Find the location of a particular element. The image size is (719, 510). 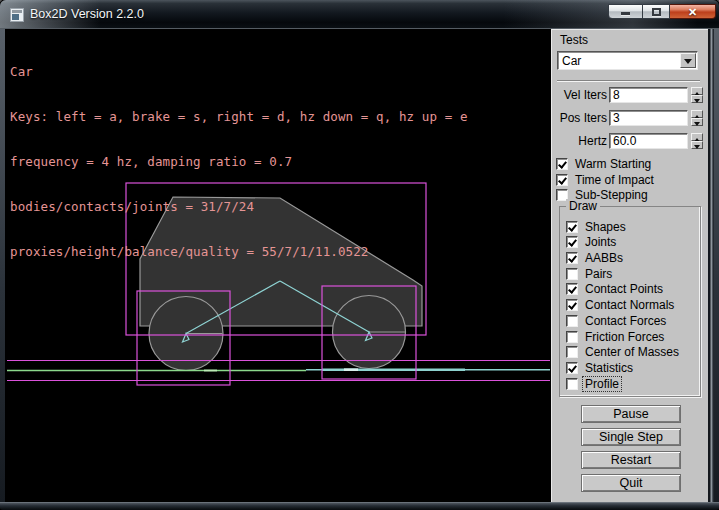

titlebar: Box2D Version 2.2.0 ✕ is located at coordinates (360, 14).